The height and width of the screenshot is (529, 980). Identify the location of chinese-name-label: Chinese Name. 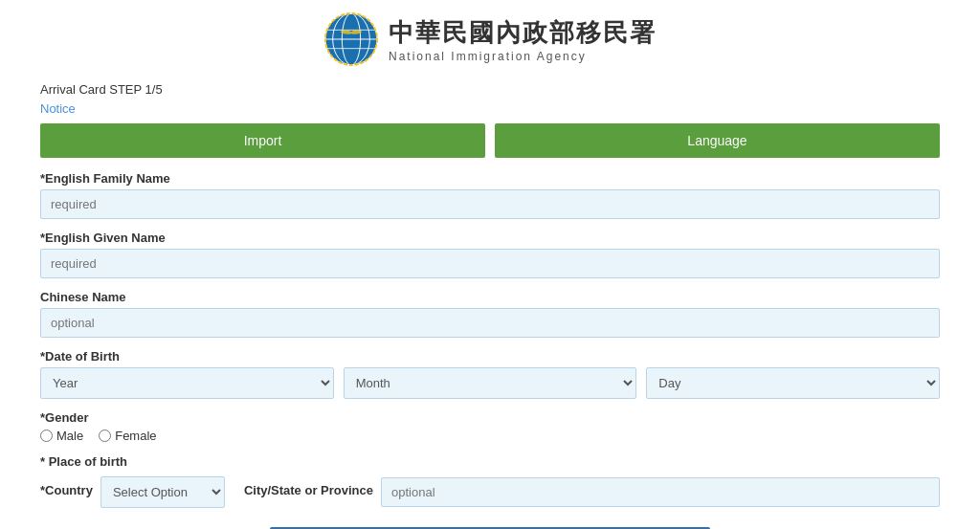
(490, 297).